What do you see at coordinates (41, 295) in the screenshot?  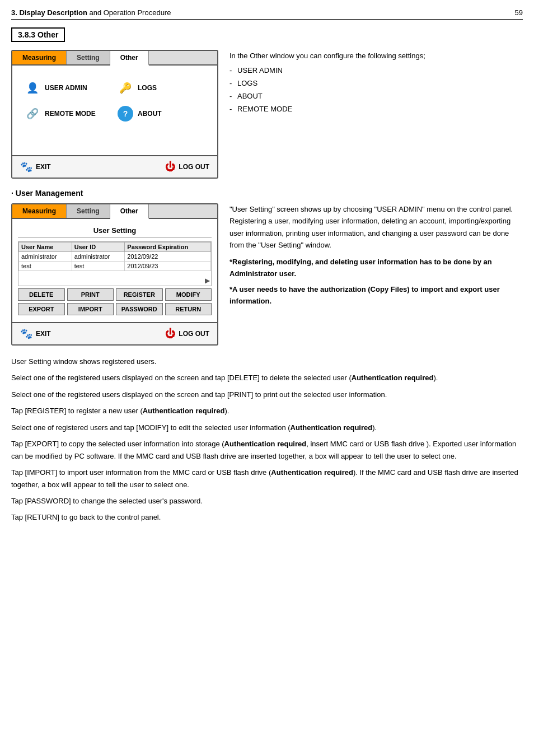 I see `delete-button: DELETE` at bounding box center [41, 295].